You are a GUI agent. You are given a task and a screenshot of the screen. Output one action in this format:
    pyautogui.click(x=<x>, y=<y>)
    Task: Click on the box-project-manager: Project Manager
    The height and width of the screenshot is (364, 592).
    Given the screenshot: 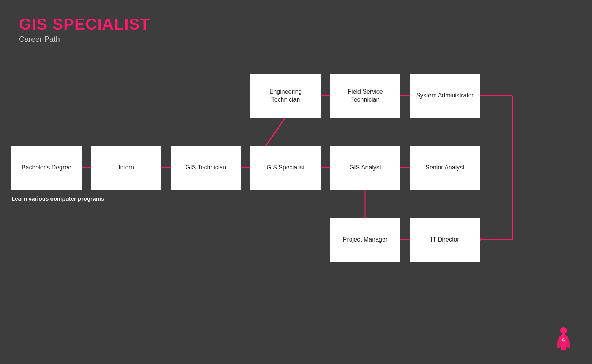 What is the action you would take?
    pyautogui.click(x=365, y=240)
    